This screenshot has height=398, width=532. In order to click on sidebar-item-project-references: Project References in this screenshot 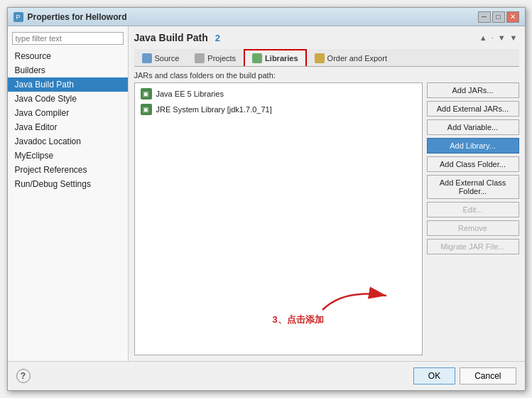, I will do `click(68, 170)`.